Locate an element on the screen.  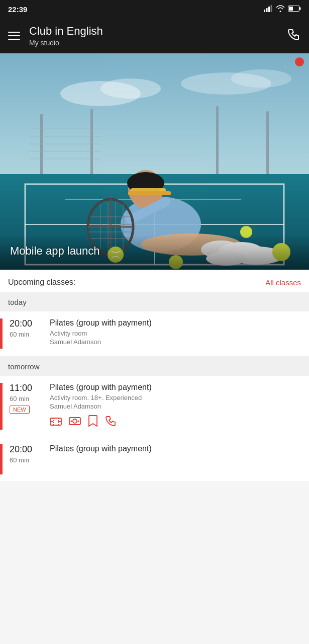
app-header: Club in English My studio is located at coordinates (155, 36).